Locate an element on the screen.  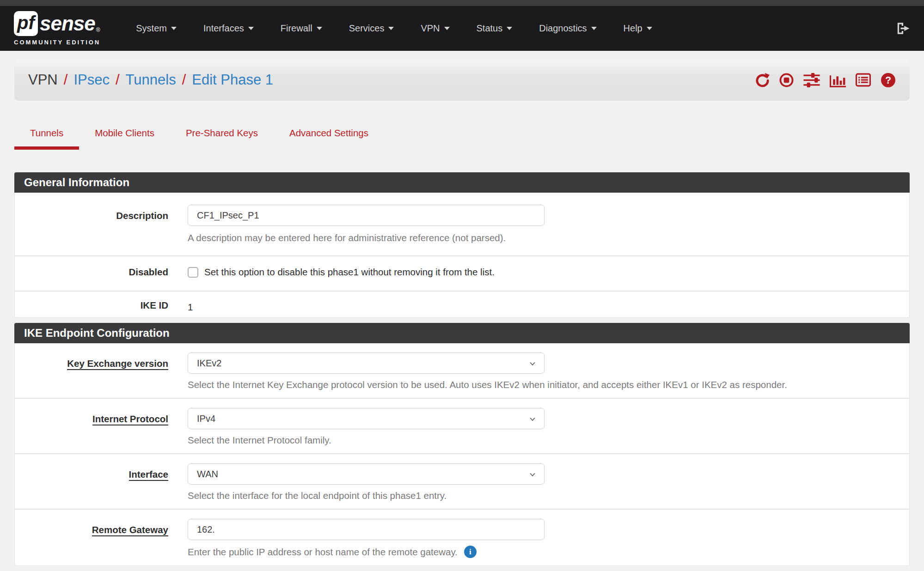
subnav-tabs: Tunnels Mobile Clients Pre-Shared Keys A… is located at coordinates (462, 135).